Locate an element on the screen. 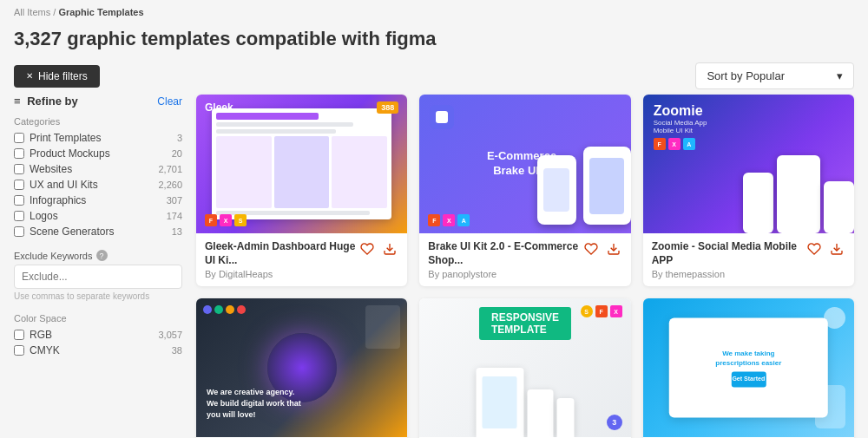 The image size is (868, 438). exclude-label: Exclude Keywords ? is located at coordinates (98, 255).